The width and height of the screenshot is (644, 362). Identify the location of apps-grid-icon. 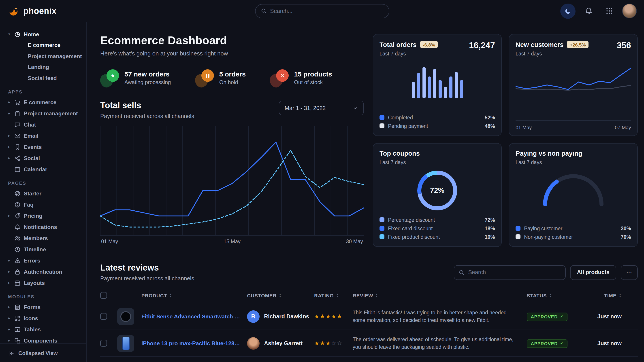
(609, 11).